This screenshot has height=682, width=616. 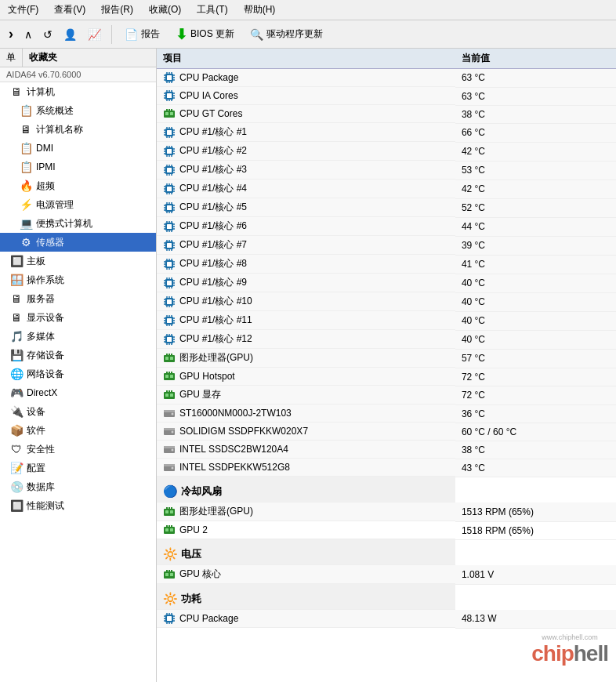 What do you see at coordinates (306, 395) in the screenshot?
I see `row-name-cell: GPU 显存` at bounding box center [306, 395].